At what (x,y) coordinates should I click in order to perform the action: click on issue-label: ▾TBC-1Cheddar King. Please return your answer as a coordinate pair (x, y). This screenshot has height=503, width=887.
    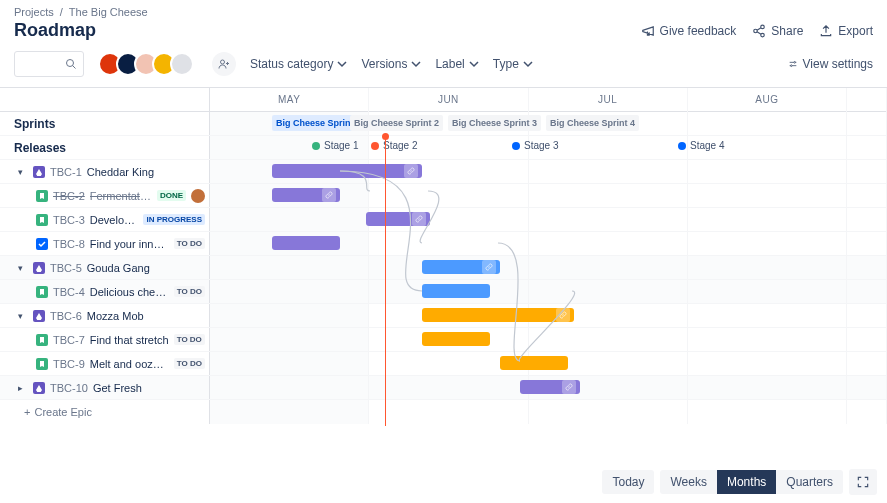
    Looking at the image, I should click on (105, 172).